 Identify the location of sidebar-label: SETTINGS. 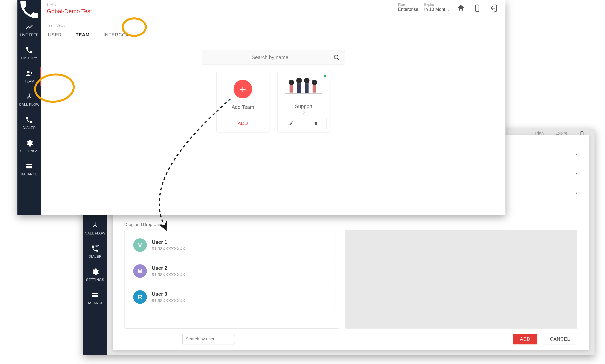
(29, 151).